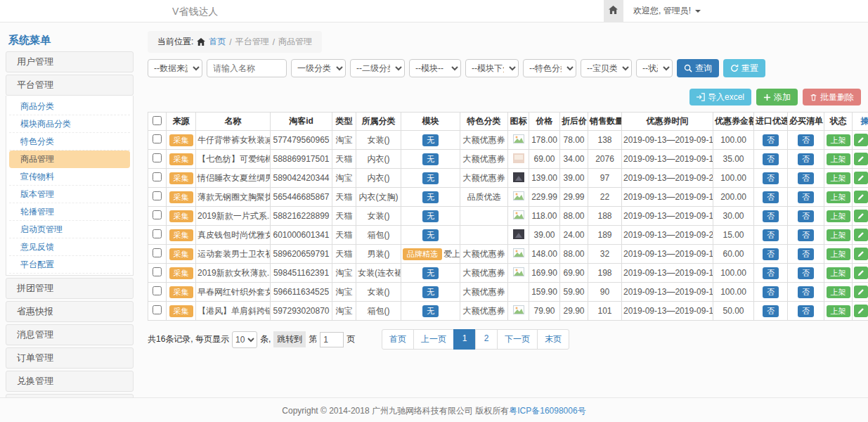 The width and height of the screenshot is (868, 422). I want to click on table-row: 采集运动套装男士卫衣初秋...589620659791天猫男装()品牌精选爱上运…, so click(508, 255).